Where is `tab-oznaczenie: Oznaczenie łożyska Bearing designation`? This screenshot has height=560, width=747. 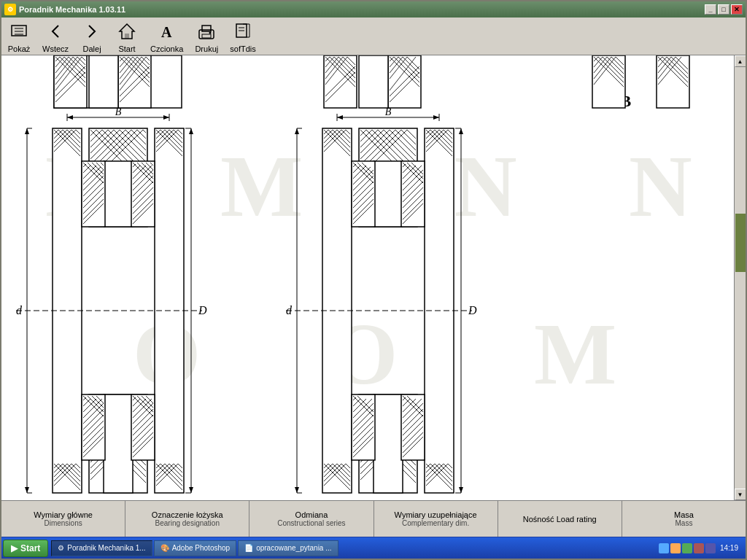
tab-oznaczenie: Oznaczenie łożyska Bearing designation is located at coordinates (187, 519).